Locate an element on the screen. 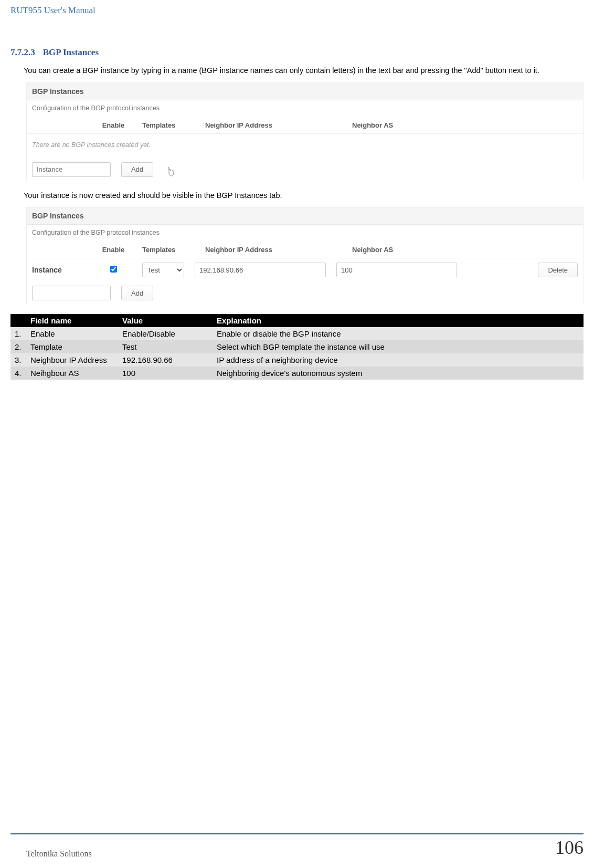 Image resolution: width=594 pixels, height=868 pixels. intro-paragraph-1: You can create a BGP instance by typing … is located at coordinates (297, 71).